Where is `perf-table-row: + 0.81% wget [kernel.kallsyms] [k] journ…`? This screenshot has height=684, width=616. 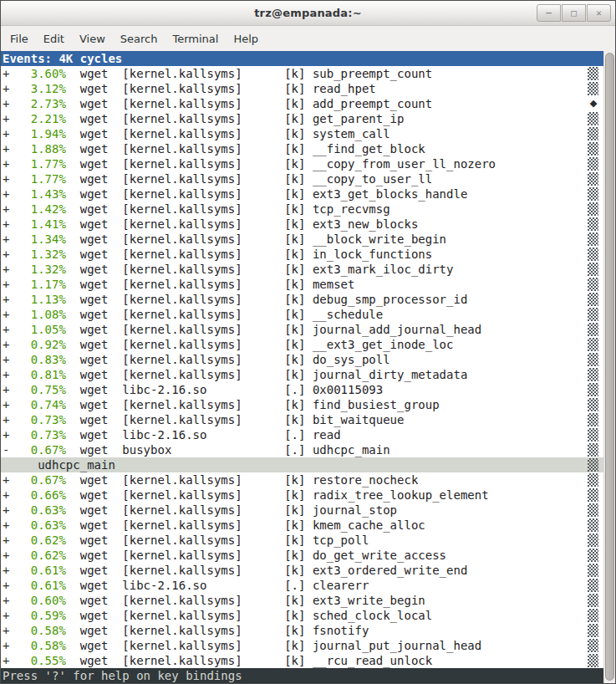
perf-table-row: + 0.81% wget [kernel.kallsyms] [k] journ… is located at coordinates (303, 375).